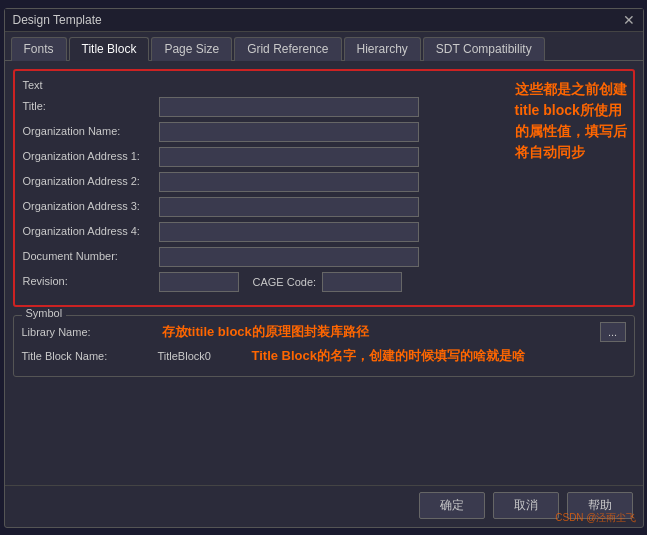 The height and width of the screenshot is (535, 647). What do you see at coordinates (324, 257) in the screenshot?
I see `doc-number-row: Document Number:` at bounding box center [324, 257].